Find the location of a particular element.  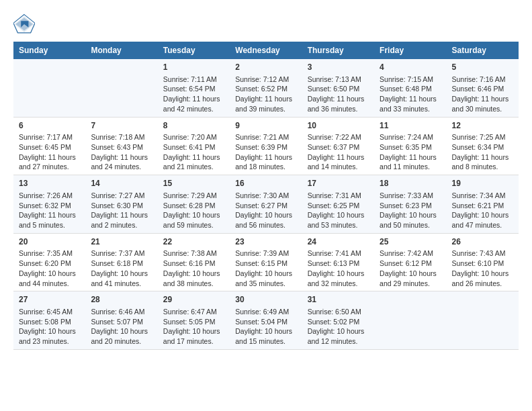

daylight-text: Daylight: 10 hours and 50 minutes. is located at coordinates (408, 220).